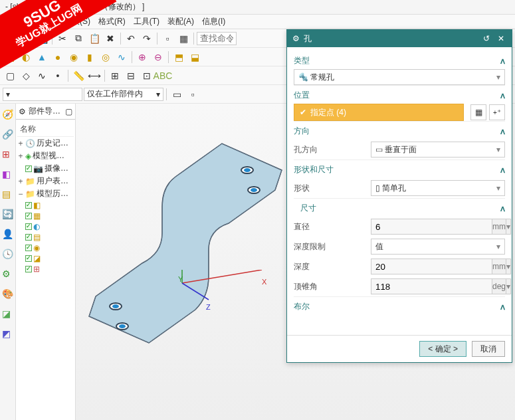  Describe the element at coordinates (432, 286) in the screenshot. I see `tipangle-input` at that location.